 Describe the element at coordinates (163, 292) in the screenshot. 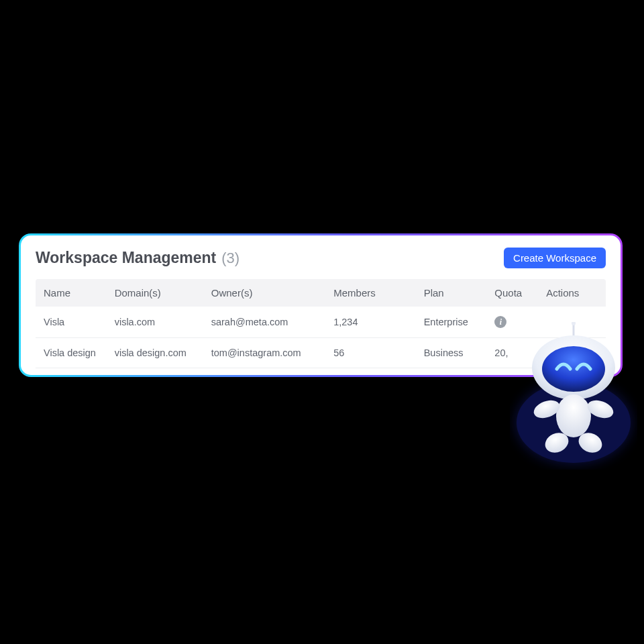

I see `col-header-domain: Domain(s)` at that location.